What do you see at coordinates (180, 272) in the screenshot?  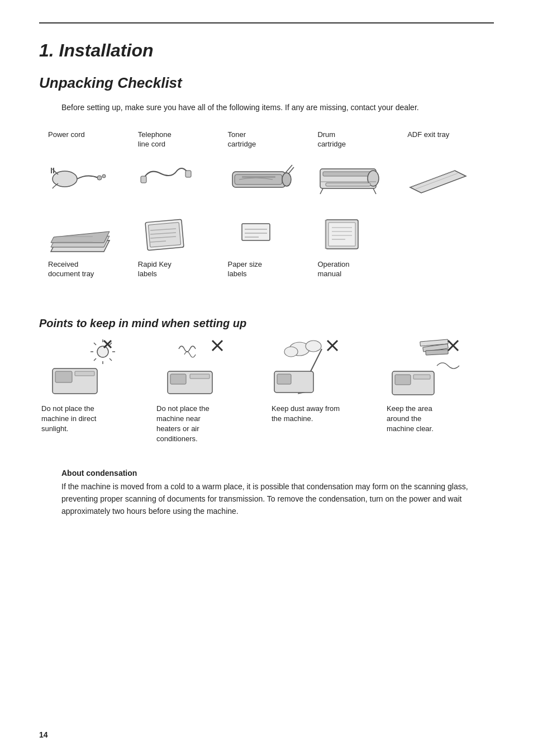 I see `item-label-rapid-key-labels-cell: Rapid Keylabels` at bounding box center [180, 272].